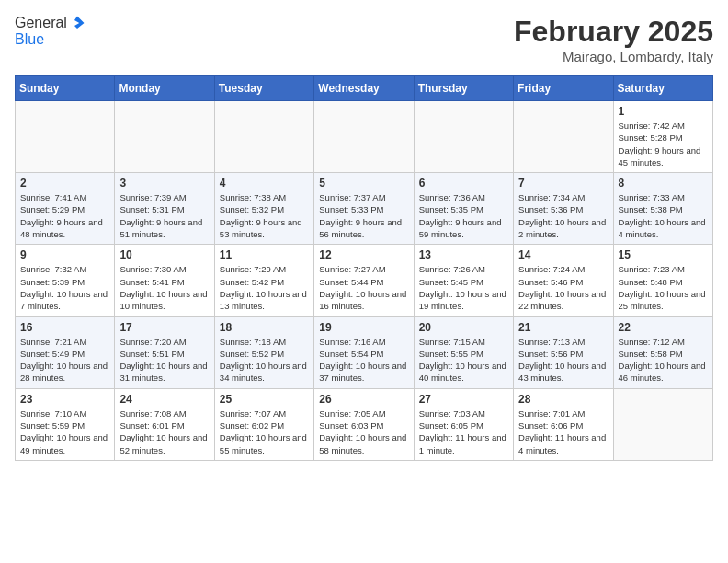  What do you see at coordinates (364, 287) in the screenshot?
I see `day-info: Sunrise: 7:27 AM Sunset: 5:44 PM Dayligh…` at bounding box center [364, 287].